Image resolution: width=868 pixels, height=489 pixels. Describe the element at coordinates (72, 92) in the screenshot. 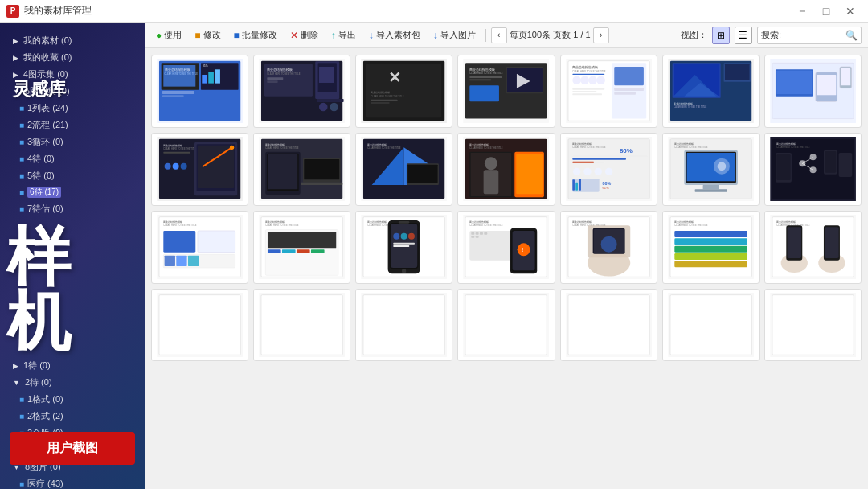

I see `sidebar-item-5tu: ▼5图示集 (0)` at that location.